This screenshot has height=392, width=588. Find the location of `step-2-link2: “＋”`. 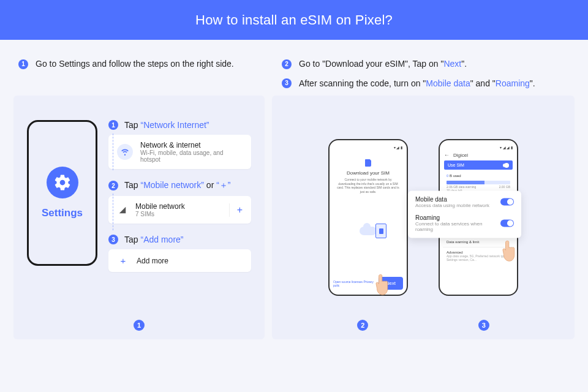

step-2-link2: “＋” is located at coordinates (223, 185).